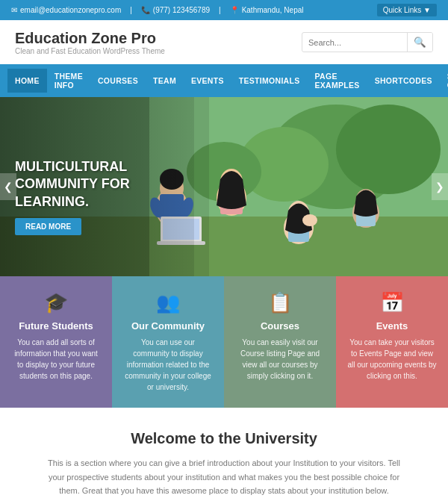 This screenshot has height=504, width=448. I want to click on email-icon: ✉, so click(14, 10).